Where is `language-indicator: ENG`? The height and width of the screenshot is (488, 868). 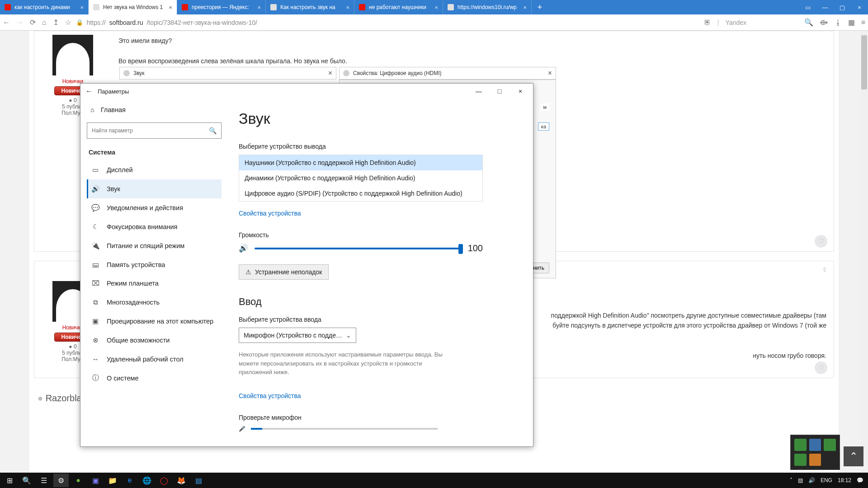 language-indicator: ENG is located at coordinates (826, 480).